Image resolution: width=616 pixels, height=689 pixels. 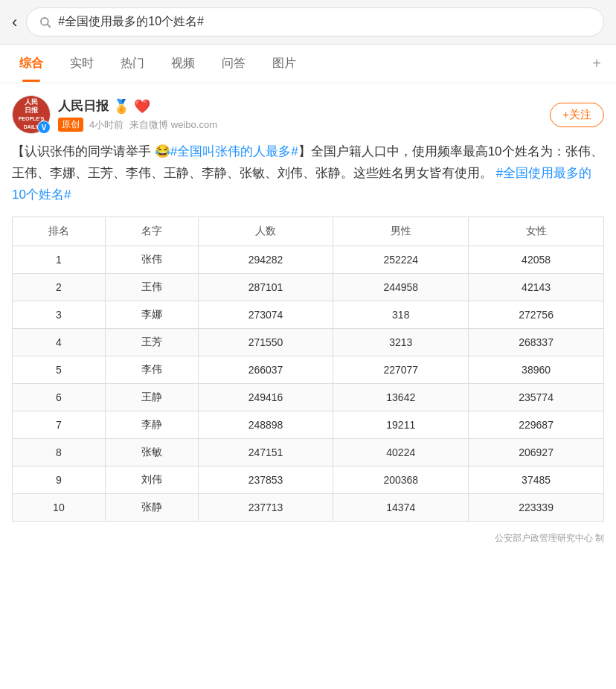 I want to click on table-cell: 227077, so click(x=401, y=369).